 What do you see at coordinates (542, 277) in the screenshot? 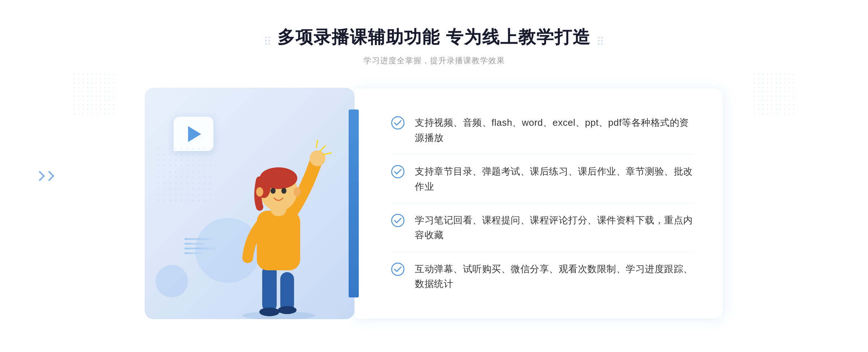
I see `feature-item-4: 互动弹幕、试听购买、微信分享、观看次数限制、学习进度跟踪、数据统计` at bounding box center [542, 277].